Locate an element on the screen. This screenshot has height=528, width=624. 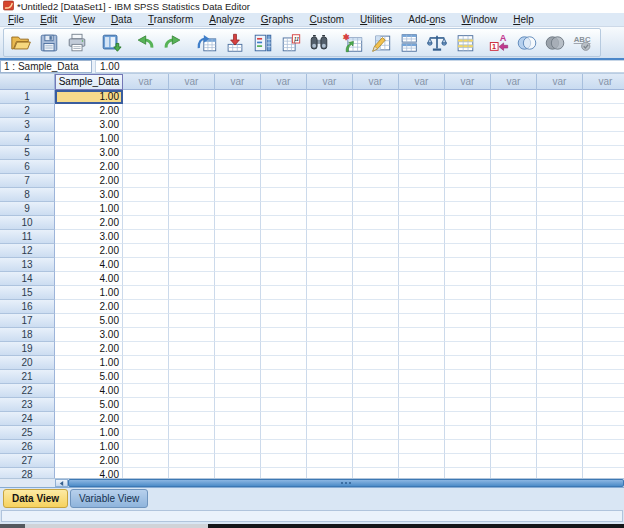
save-button is located at coordinates (49, 42).